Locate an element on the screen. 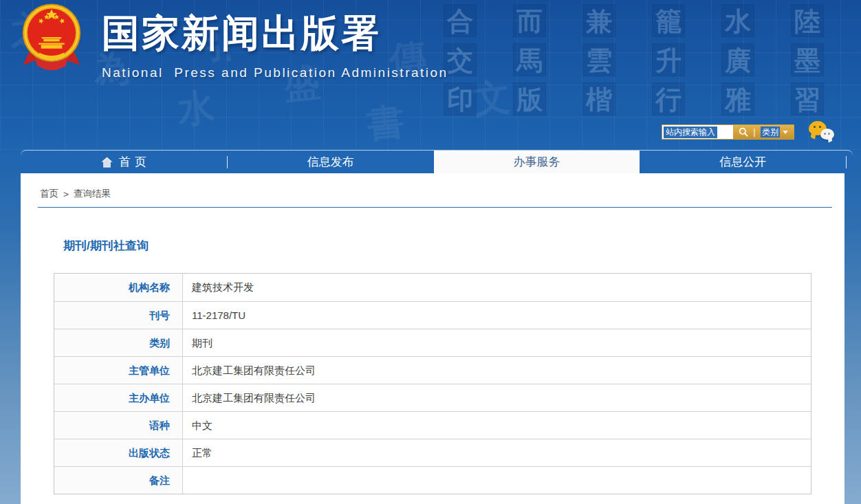  row-label: 主办单位 is located at coordinates (118, 397).